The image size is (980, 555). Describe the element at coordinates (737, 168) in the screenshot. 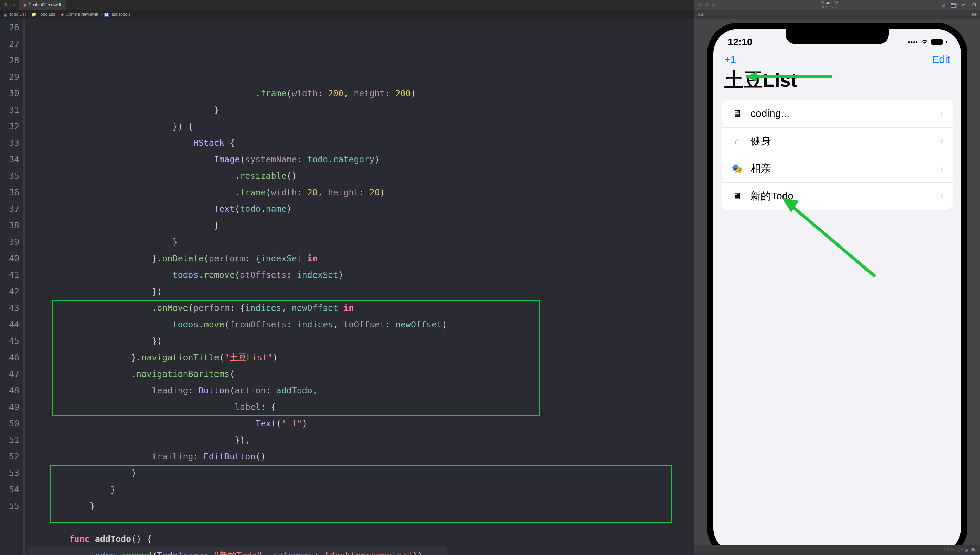

I see `row-category-icon: 🎭` at that location.